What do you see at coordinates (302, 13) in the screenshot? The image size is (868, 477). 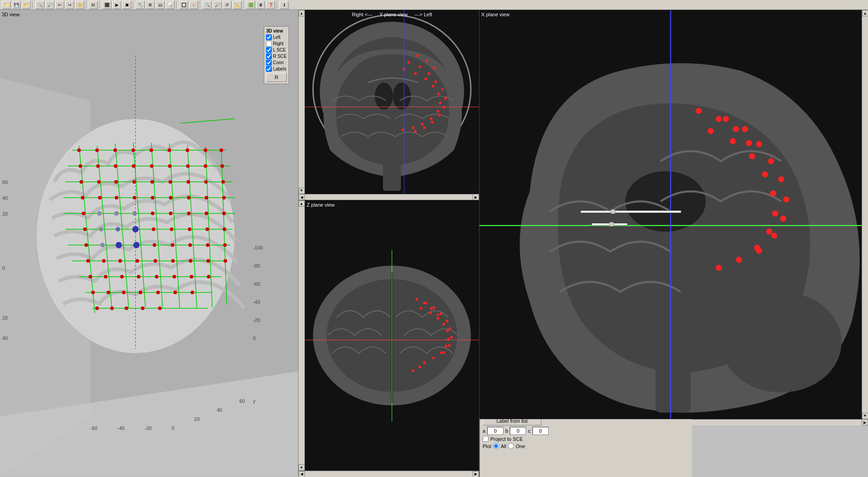 I see `scroll-up-y: ▲` at bounding box center [302, 13].